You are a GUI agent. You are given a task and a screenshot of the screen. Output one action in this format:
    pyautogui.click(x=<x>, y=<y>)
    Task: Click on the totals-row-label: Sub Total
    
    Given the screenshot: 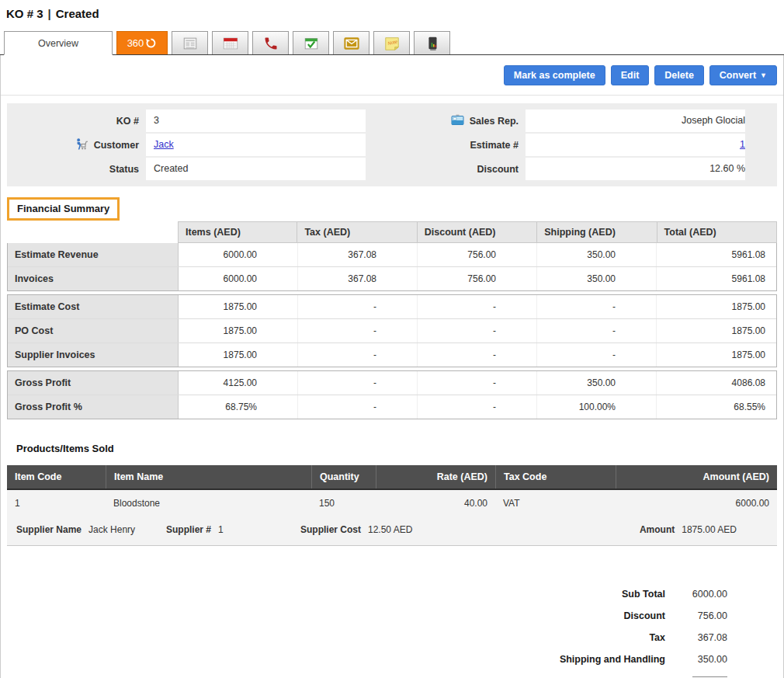 What is the action you would take?
    pyautogui.click(x=644, y=594)
    